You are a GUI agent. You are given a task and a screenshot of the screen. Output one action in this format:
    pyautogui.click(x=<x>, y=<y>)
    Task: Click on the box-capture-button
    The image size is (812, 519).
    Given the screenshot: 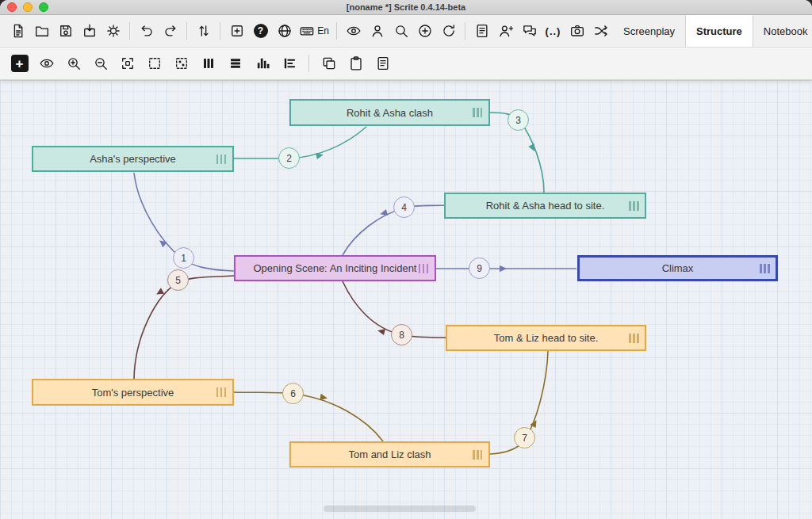 What is the action you would take?
    pyautogui.click(x=236, y=31)
    